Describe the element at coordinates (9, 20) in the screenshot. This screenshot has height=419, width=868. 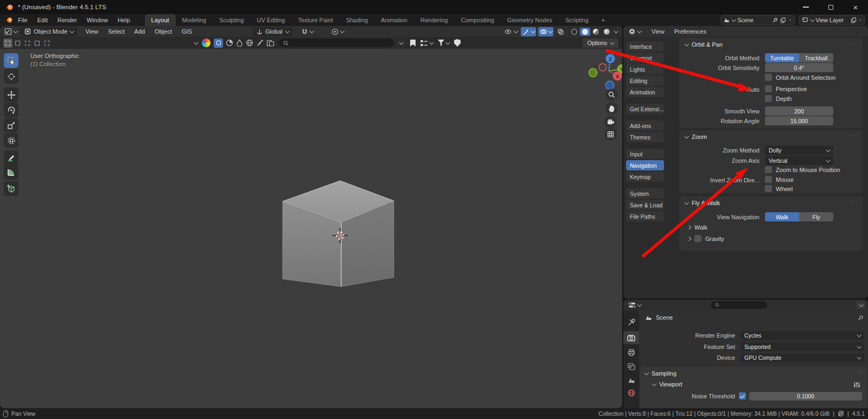
I see `blender-app-menu-icon` at that location.